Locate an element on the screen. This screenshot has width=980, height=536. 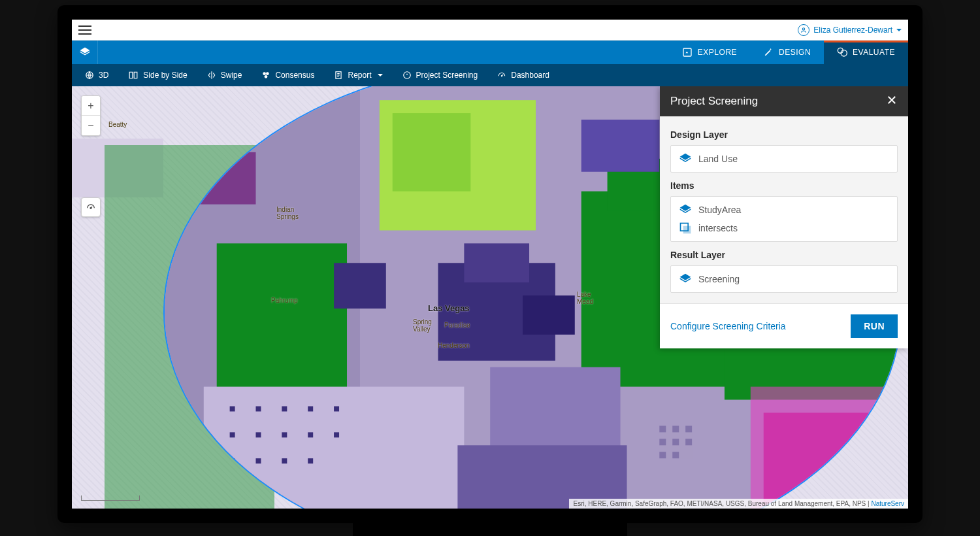
explore-icon is located at coordinates (687, 52).